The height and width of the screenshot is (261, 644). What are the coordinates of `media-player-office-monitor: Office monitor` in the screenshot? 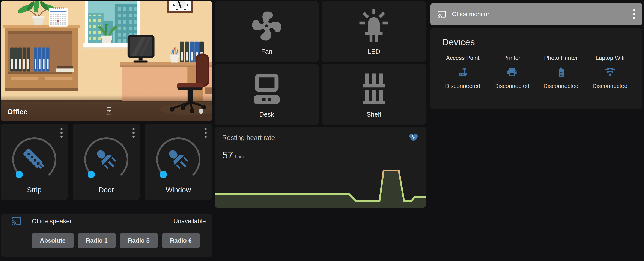 It's located at (536, 14).